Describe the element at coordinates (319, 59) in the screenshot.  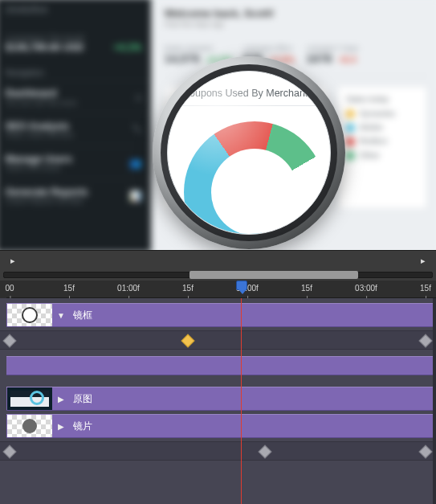
I see `stat-value: 1678` at that location.